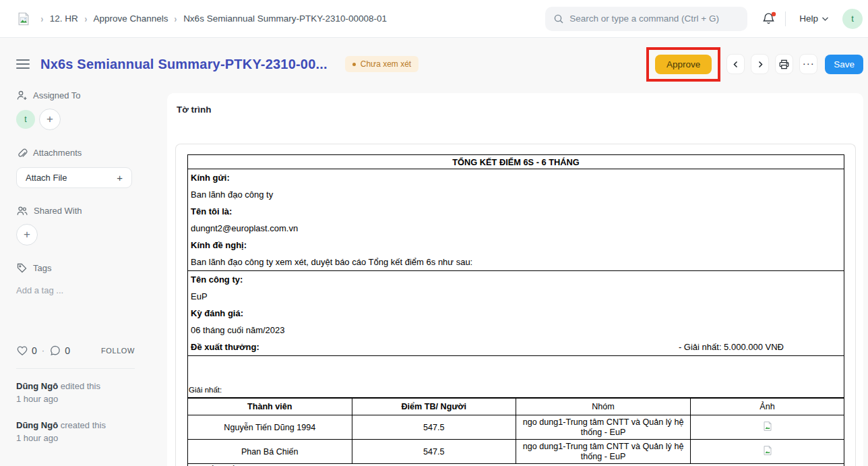 The image size is (868, 466). Describe the element at coordinates (55, 351) in the screenshot. I see `comment-bubble-icon` at that location.